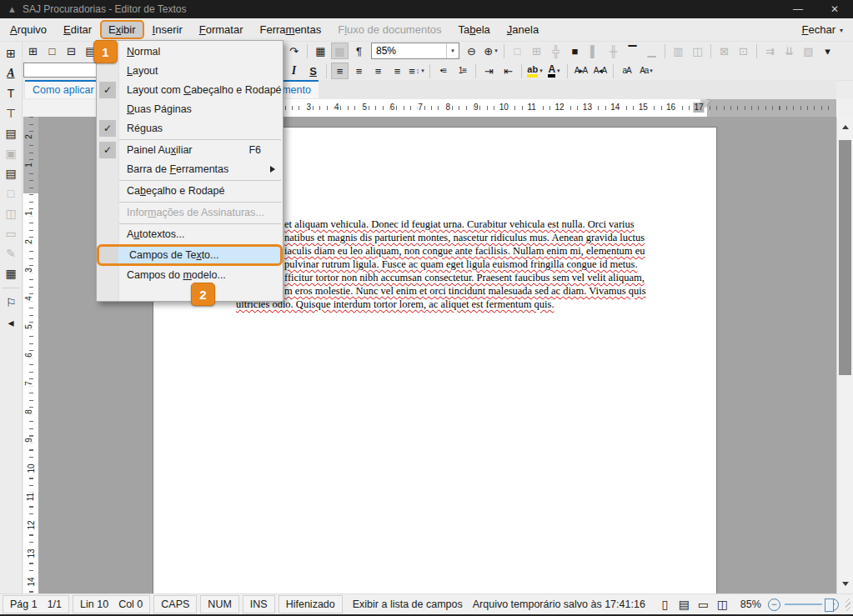 This screenshot has height=616, width=853. What do you see at coordinates (190, 255) in the screenshot?
I see `menu-item-campos-de-texto: Campos de Texto...` at bounding box center [190, 255].